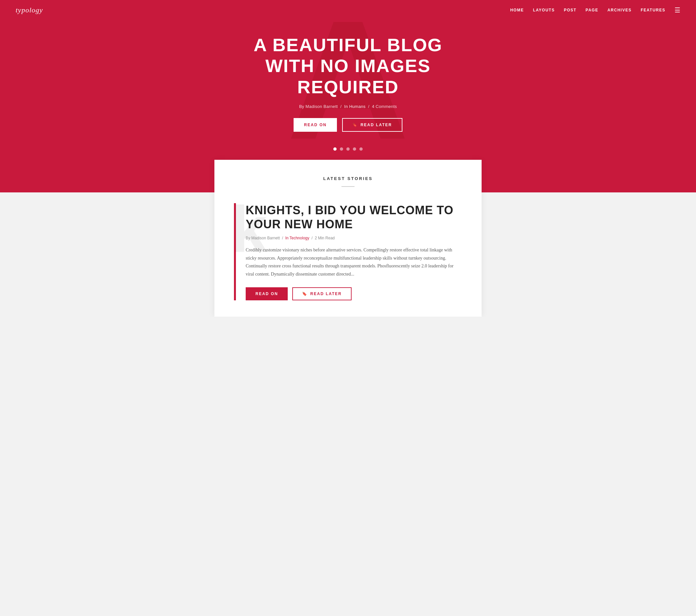  Describe the element at coordinates (354, 238) in the screenshot. I see `article-meta: By Madison Barnett / In Technology / 2 M…` at that location.